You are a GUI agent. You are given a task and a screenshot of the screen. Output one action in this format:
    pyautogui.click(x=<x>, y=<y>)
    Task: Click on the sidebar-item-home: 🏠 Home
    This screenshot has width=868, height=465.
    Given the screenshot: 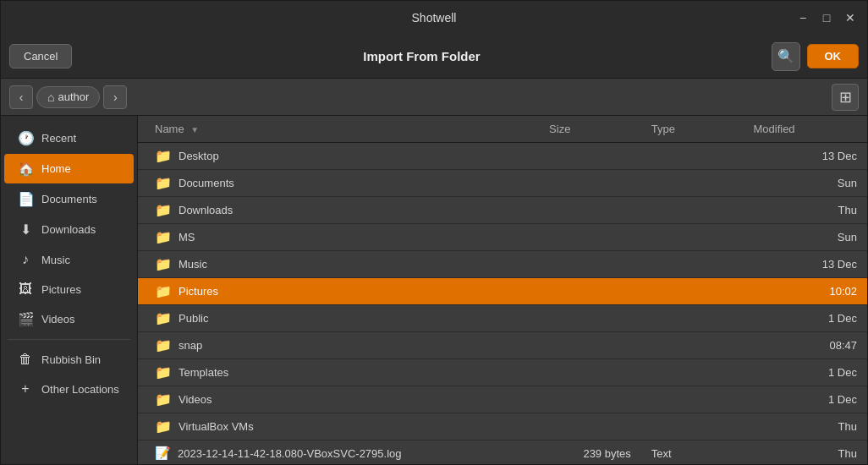 What is the action you would take?
    pyautogui.click(x=69, y=169)
    